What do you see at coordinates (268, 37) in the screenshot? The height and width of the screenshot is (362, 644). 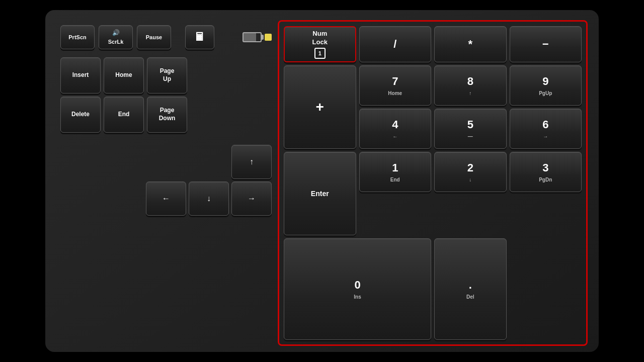 I see `battery-led` at bounding box center [268, 37].